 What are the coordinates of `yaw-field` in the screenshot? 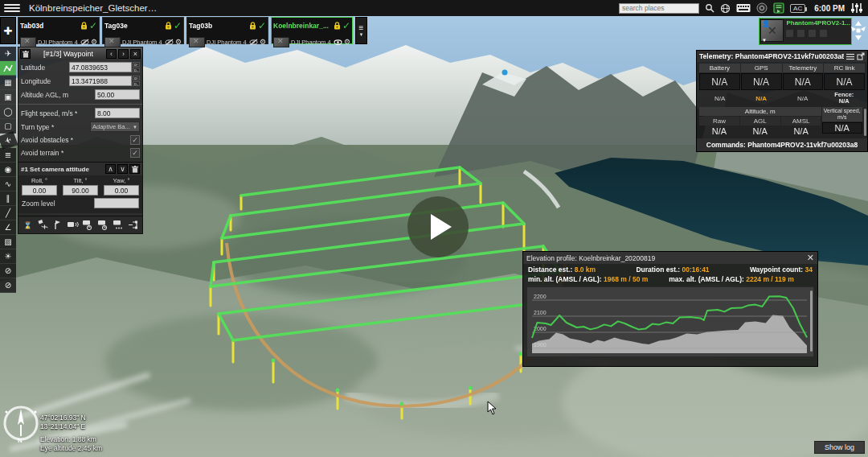 It's located at (121, 190).